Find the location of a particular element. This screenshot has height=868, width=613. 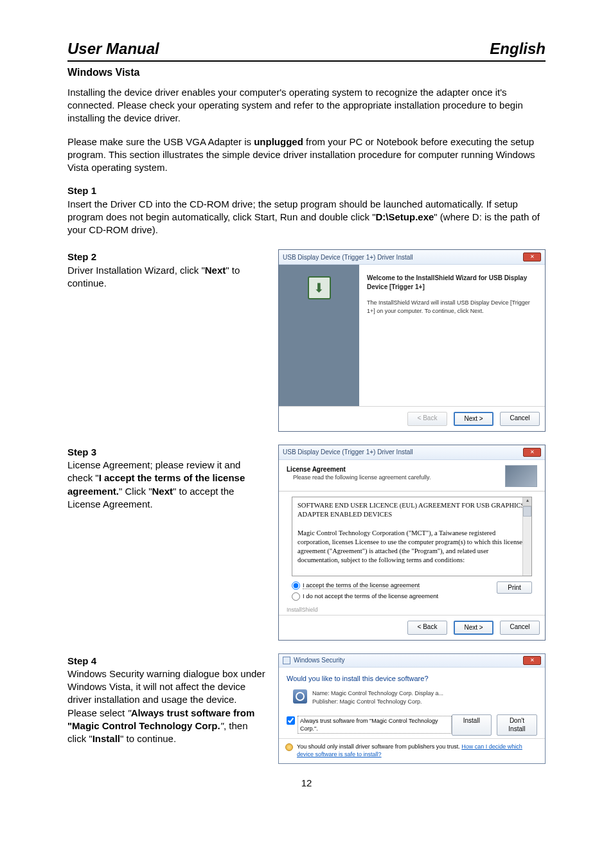

installshield-label: InstallShield is located at coordinates (412, 610).